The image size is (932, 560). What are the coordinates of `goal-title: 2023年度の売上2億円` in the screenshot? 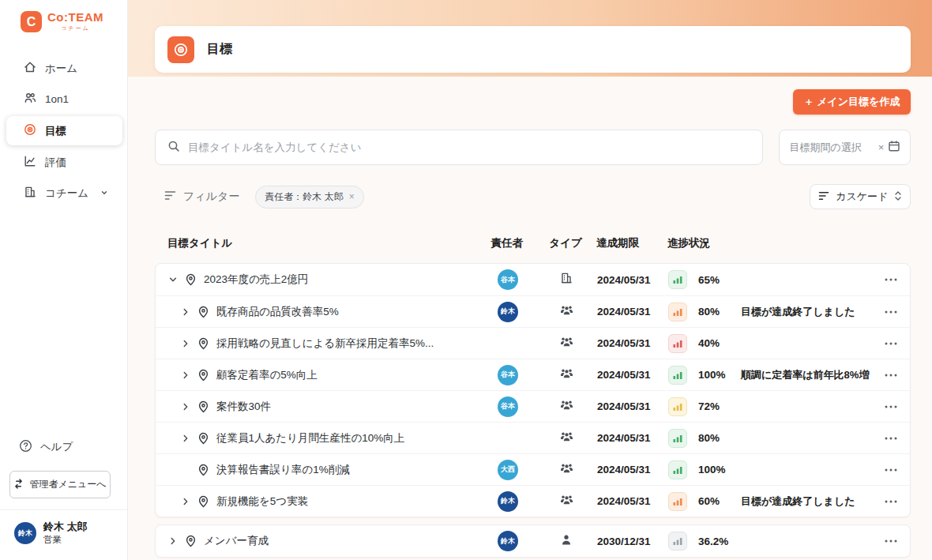 It's located at (256, 280).